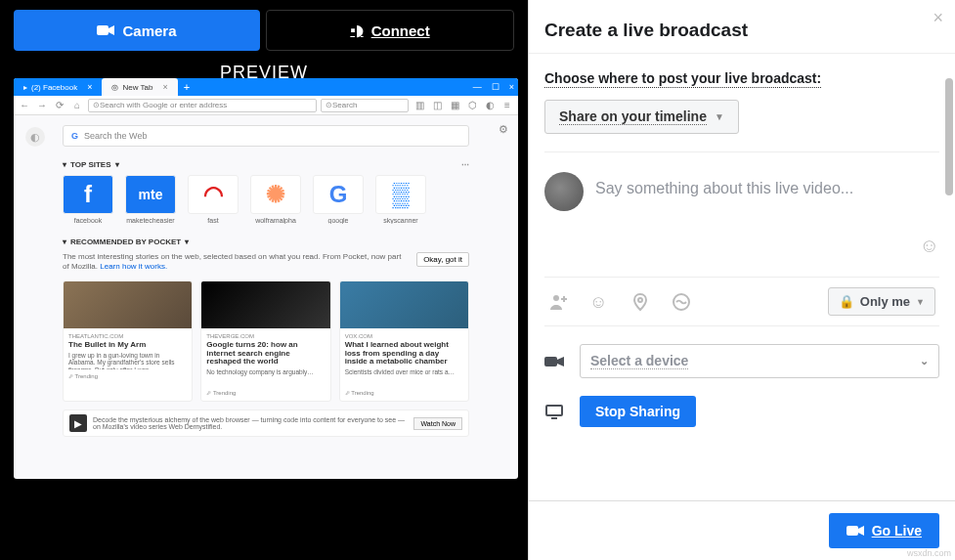  Describe the element at coordinates (24, 106) in the screenshot. I see `back-icon: ←` at that location.